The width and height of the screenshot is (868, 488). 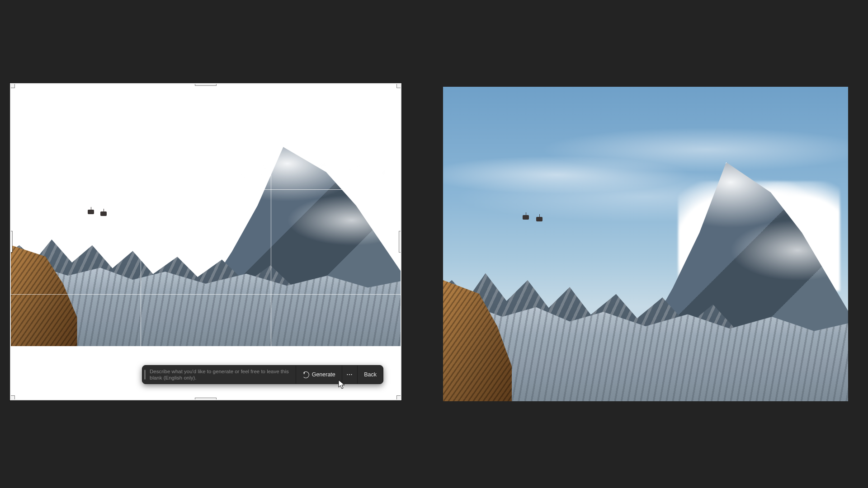 What do you see at coordinates (350, 375) in the screenshot?
I see `more-icon: ···` at bounding box center [350, 375].